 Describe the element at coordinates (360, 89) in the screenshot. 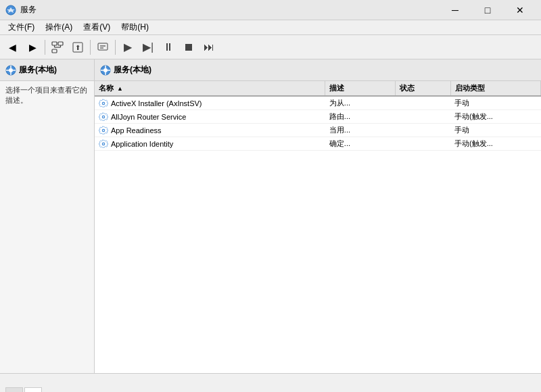

I see `col-desc: 描述` at that location.